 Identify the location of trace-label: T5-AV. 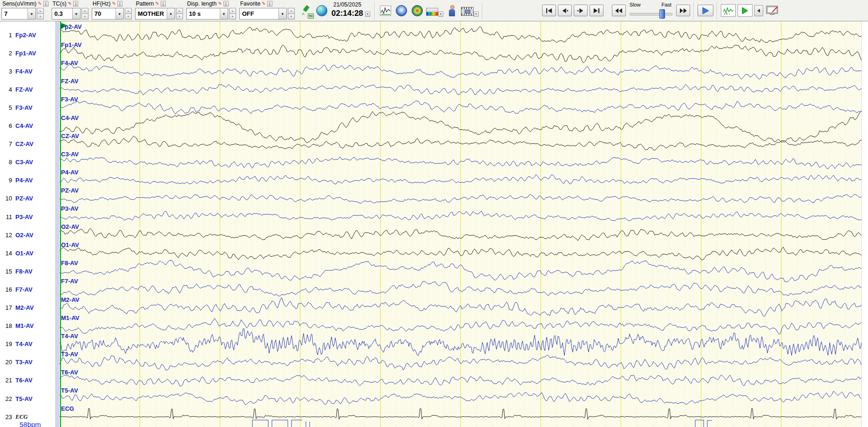
(70, 391).